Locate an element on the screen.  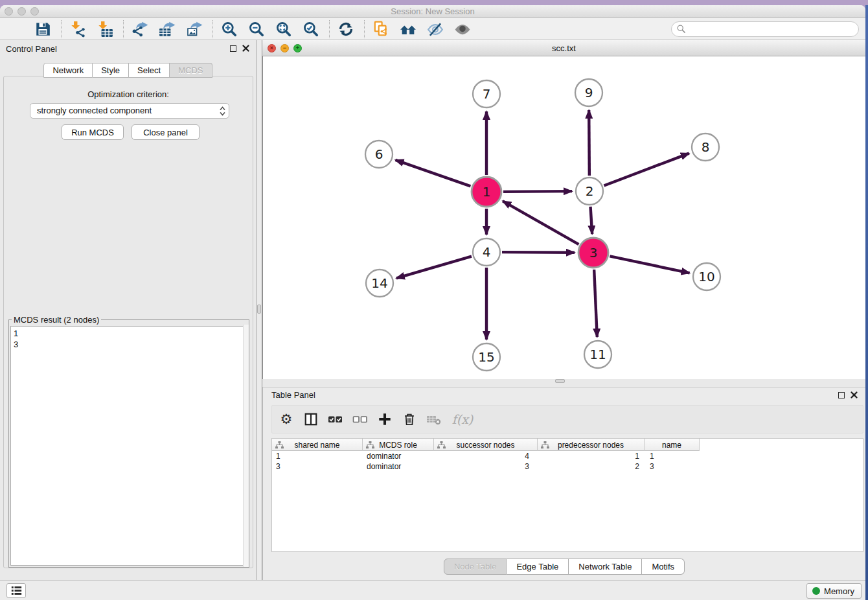
import-table-button is located at coordinates (105, 29).